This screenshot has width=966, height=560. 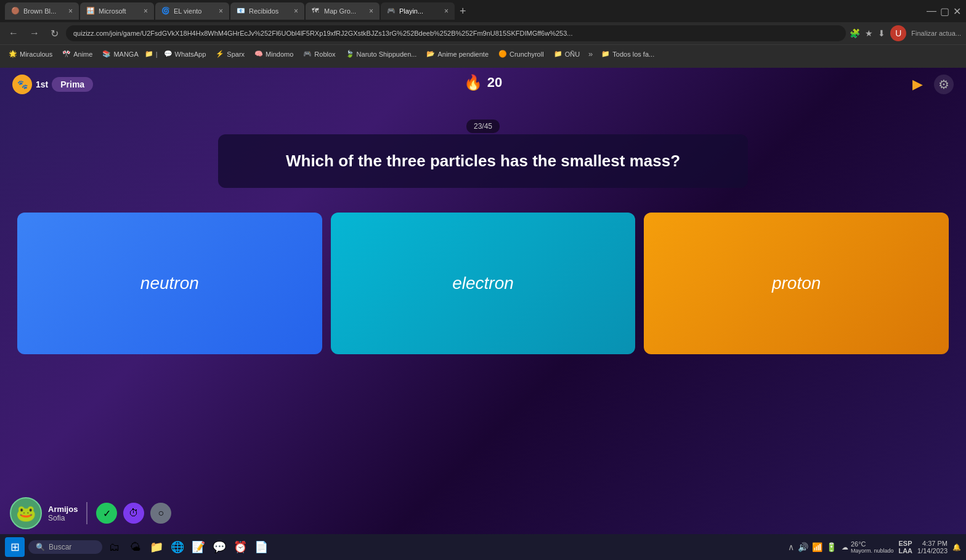 What do you see at coordinates (63, 509) in the screenshot?
I see `player-display-name: Armijos` at bounding box center [63, 509].